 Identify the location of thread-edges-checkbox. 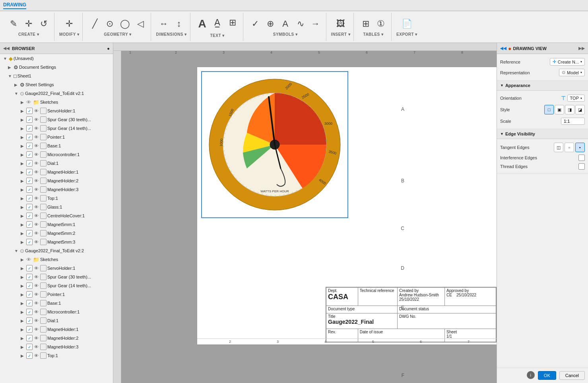
(582, 166).